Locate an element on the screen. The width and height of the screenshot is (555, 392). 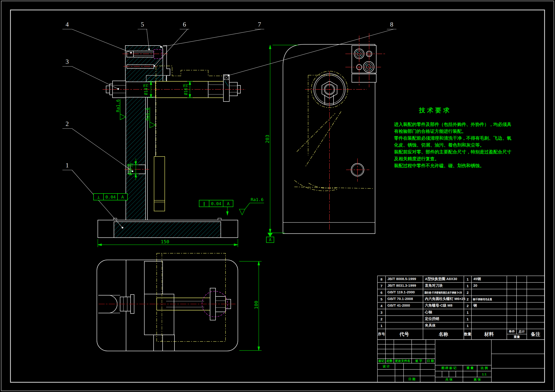
balloon-5: 5 is located at coordinates (142, 25).